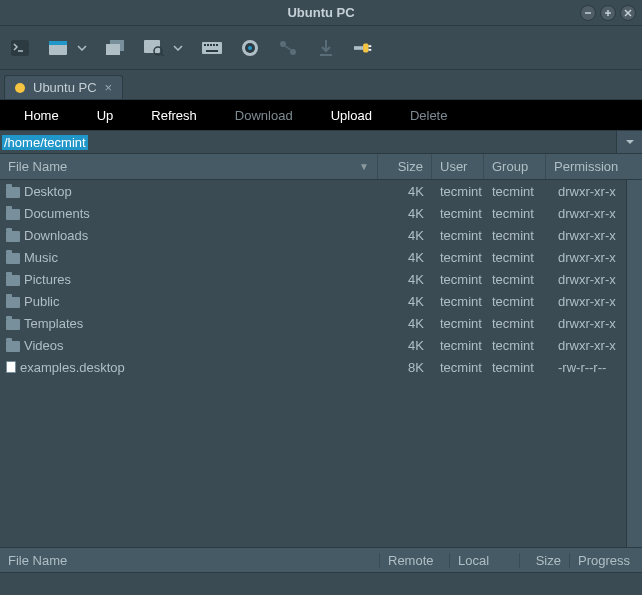 The height and width of the screenshot is (595, 642). I want to click on file-row: Downloads4Ktecminttecmintdrwxr-xr-x, so click(313, 235).